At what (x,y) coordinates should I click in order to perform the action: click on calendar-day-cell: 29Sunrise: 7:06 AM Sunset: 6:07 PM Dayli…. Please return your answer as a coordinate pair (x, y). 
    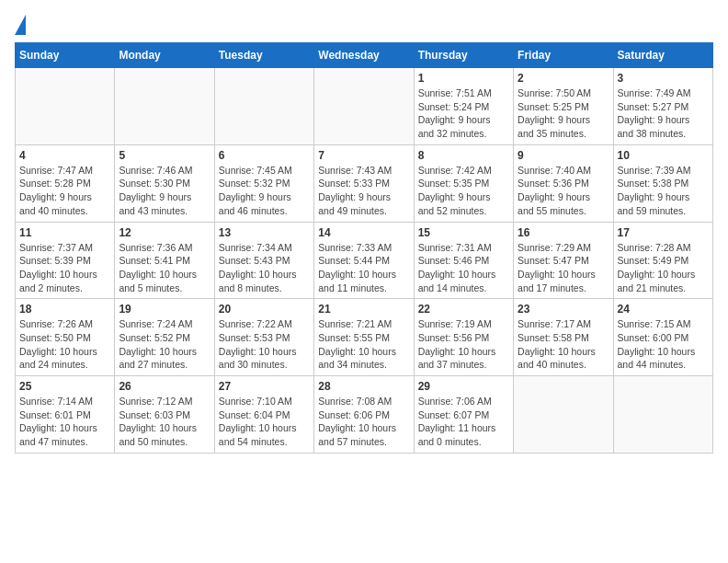
    Looking at the image, I should click on (463, 415).